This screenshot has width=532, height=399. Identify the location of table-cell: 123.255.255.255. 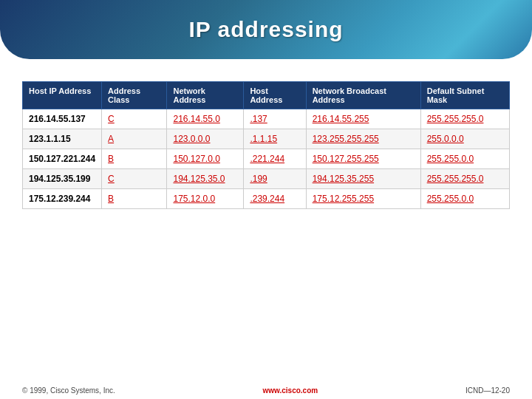
(364, 139).